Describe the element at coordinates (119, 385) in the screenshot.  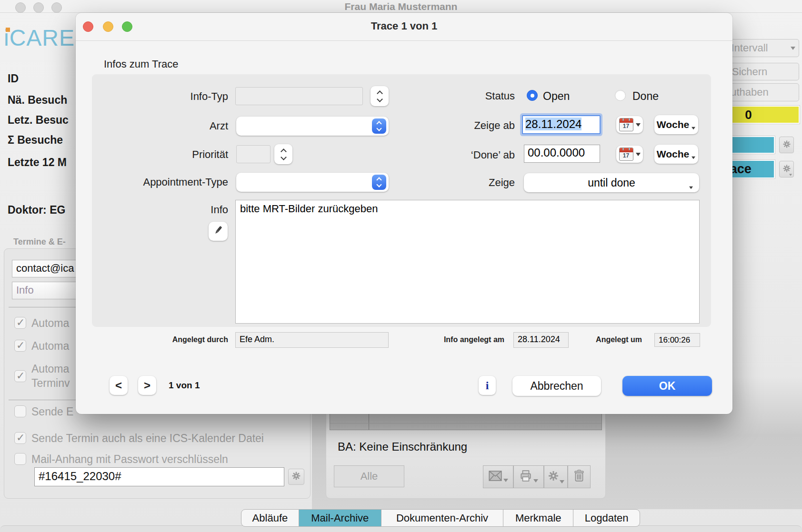
I see `chevron-left-icon: <` at that location.